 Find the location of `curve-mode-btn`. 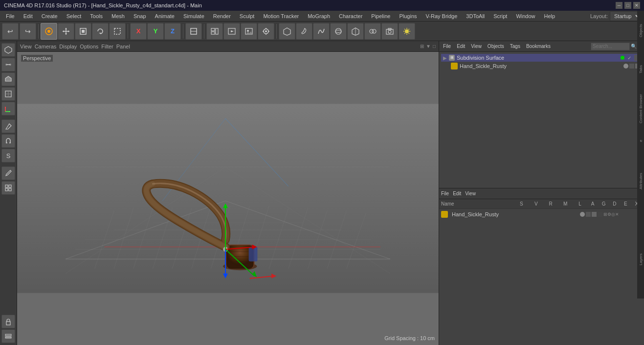

curve-mode-btn is located at coordinates (321, 31).